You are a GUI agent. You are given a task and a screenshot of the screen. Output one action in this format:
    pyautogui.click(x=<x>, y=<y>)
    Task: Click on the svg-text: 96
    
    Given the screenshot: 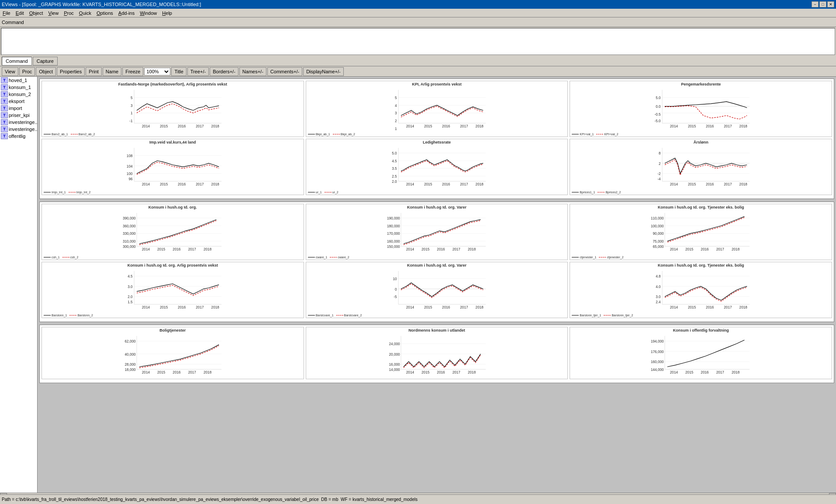 What is the action you would take?
    pyautogui.click(x=131, y=179)
    